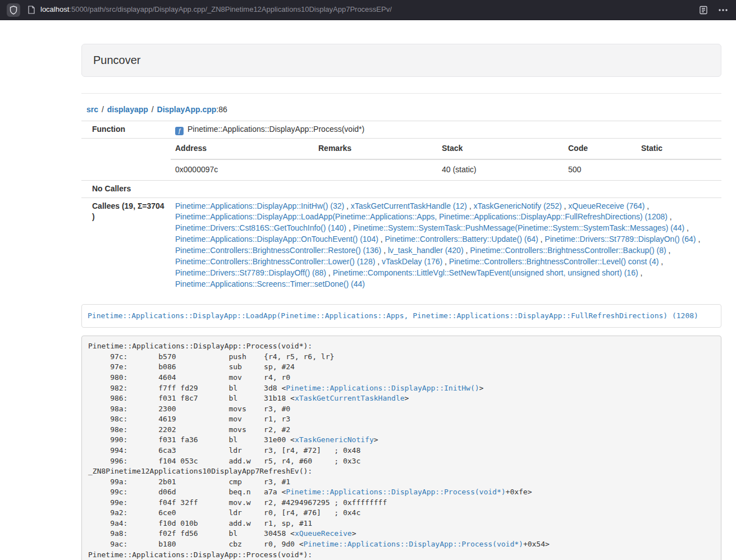 This screenshot has width=736, height=560. I want to click on url-bar: localhost:5000/path/src/displayapp/Displ…, so click(359, 10).